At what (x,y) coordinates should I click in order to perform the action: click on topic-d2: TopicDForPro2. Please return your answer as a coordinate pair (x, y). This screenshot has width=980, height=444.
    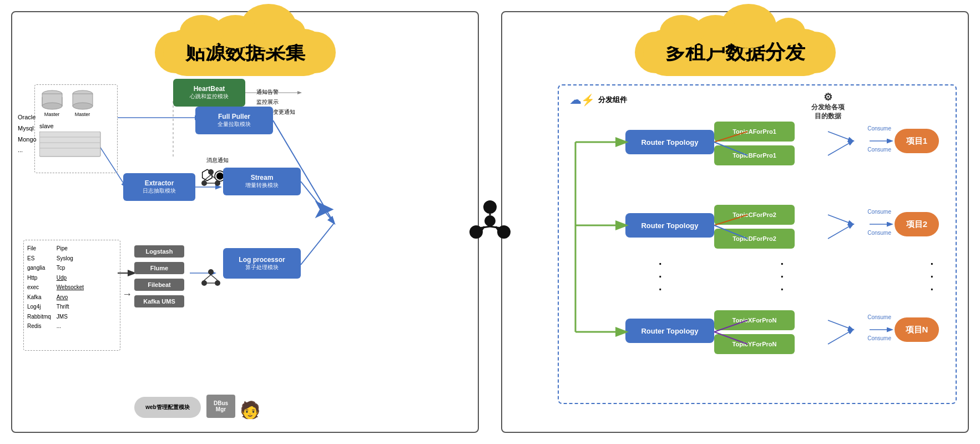
    Looking at the image, I should click on (755, 239).